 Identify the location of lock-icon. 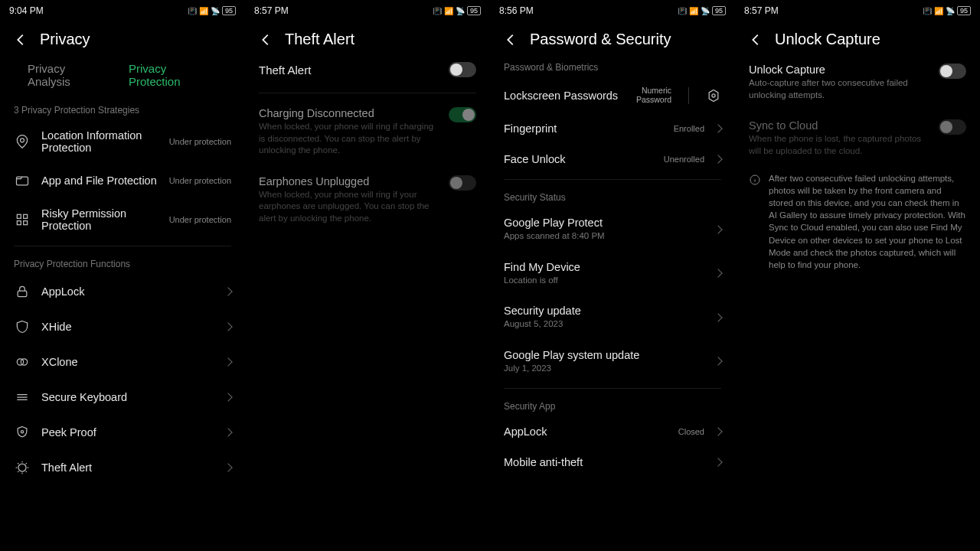
(22, 292).